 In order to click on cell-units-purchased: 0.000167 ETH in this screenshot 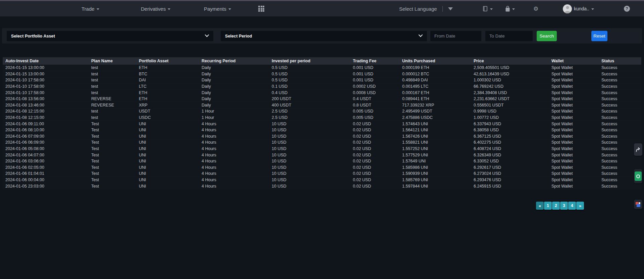, I will do `click(438, 92)`.